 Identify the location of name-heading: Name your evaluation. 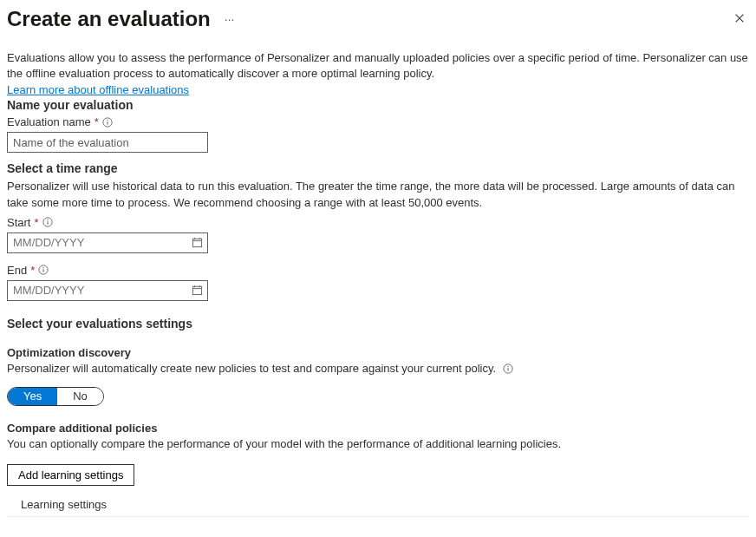
(378, 105).